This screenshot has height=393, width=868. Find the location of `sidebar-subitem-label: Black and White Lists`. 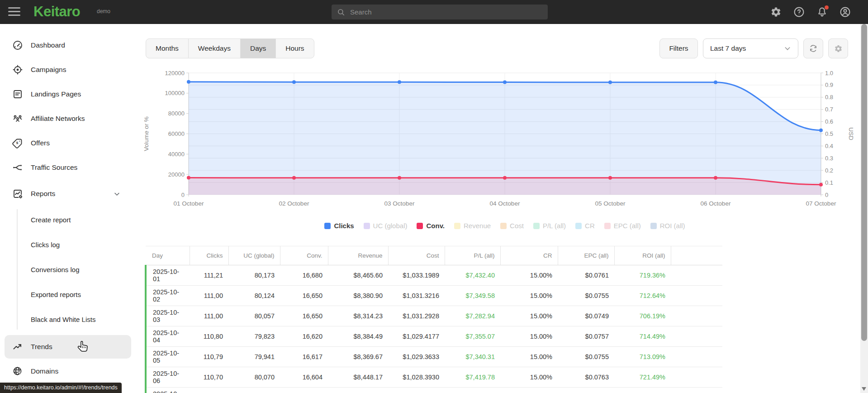

sidebar-subitem-label: Black and White Lists is located at coordinates (63, 320).